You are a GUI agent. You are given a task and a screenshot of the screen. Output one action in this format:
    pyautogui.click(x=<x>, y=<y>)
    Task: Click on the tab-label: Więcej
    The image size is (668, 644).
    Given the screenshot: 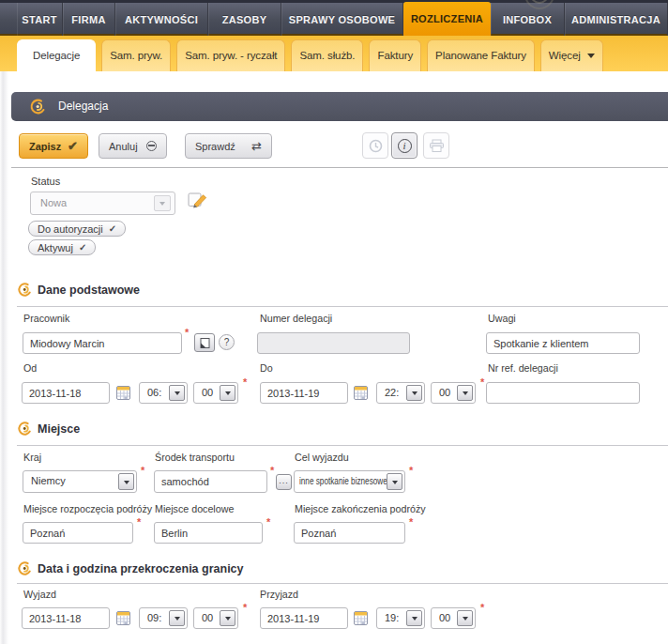 What is the action you would take?
    pyautogui.click(x=565, y=56)
    